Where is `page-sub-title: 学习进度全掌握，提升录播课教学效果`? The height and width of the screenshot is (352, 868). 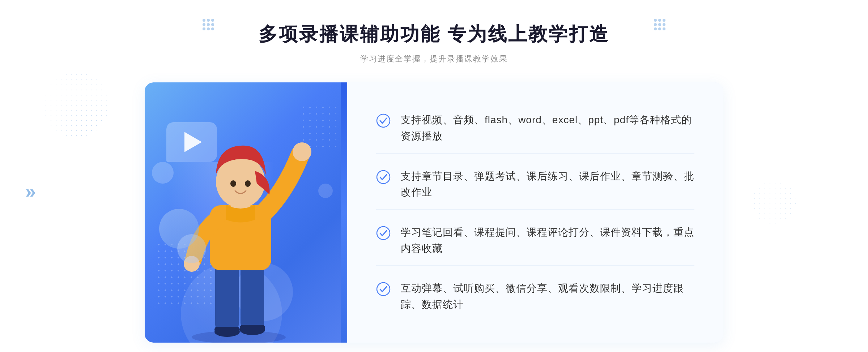
page-sub-title: 学习进度全掌握，提升录播课教学效果 is located at coordinates (434, 59).